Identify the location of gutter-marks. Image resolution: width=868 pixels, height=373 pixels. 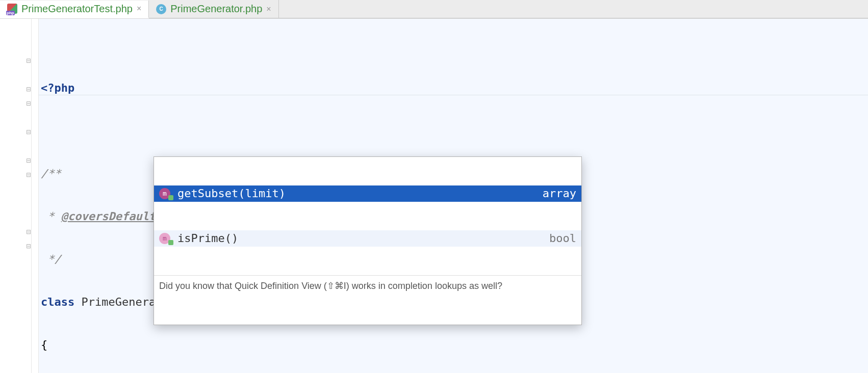
(35, 196).